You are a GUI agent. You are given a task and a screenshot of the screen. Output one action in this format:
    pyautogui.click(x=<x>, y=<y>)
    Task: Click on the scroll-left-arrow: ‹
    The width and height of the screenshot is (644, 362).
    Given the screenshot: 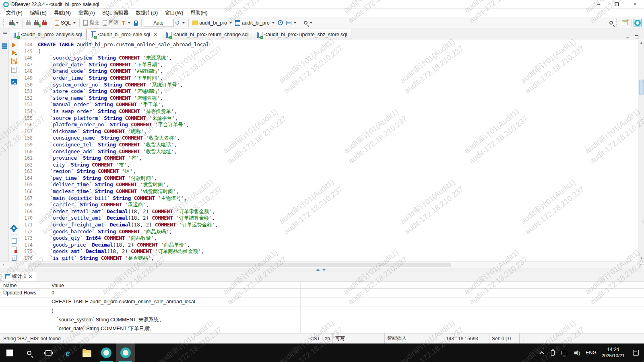 What is the action you would take?
    pyautogui.click(x=3, y=265)
    